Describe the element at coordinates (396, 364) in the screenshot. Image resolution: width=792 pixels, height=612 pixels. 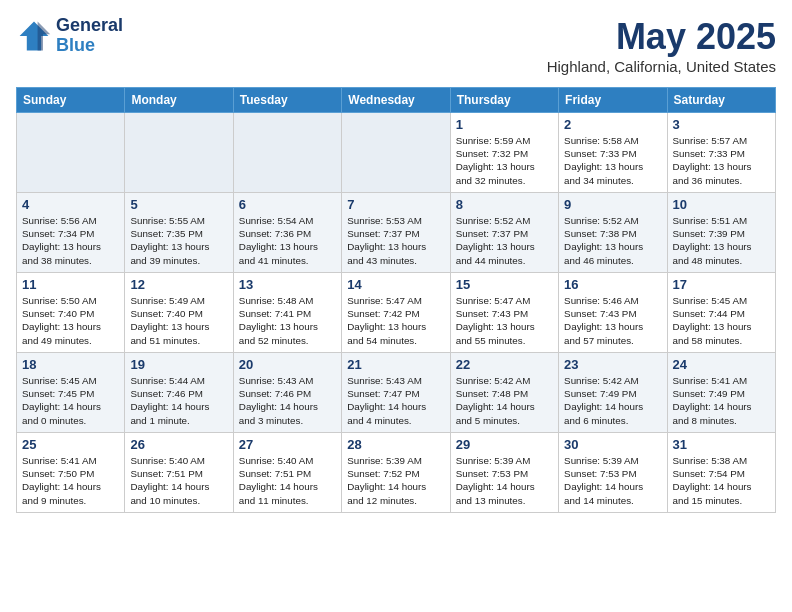
I see `day-number: 21` at that location.